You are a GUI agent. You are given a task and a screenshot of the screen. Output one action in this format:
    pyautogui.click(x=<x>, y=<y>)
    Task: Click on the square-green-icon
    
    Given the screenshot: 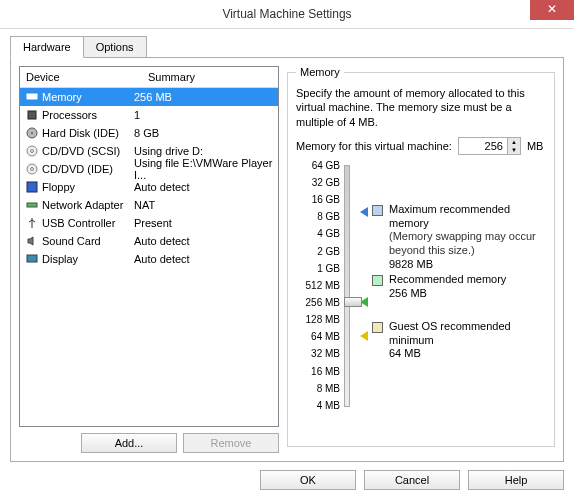 What is the action you would take?
    pyautogui.click(x=378, y=280)
    